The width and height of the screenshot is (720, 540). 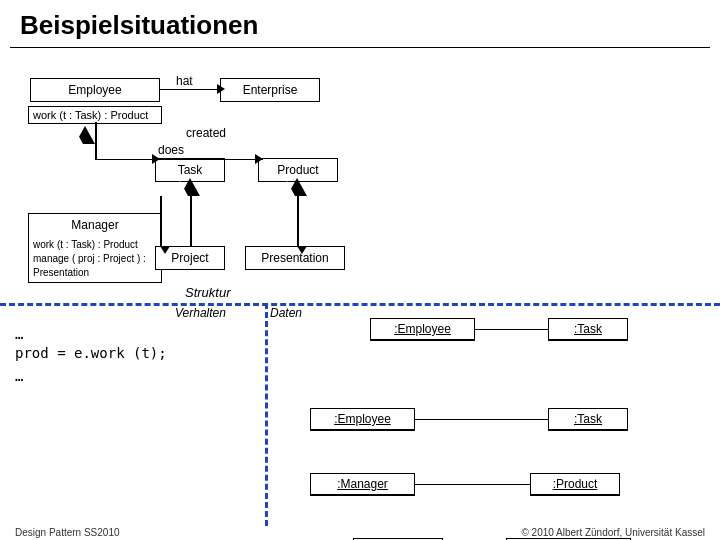 What do you see at coordinates (161, 222) in the screenshot?
I see `manager-project-line-v` at bounding box center [161, 222].